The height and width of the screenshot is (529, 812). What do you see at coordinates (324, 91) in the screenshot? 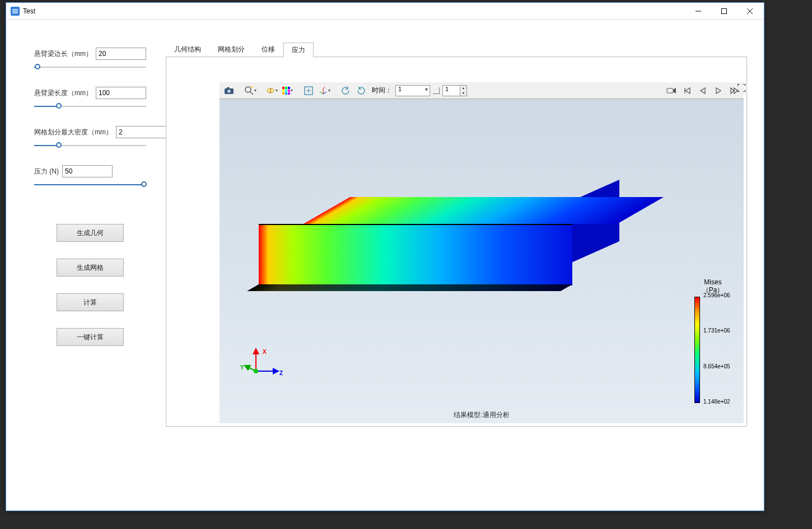
I see `axes-orient-icon: z▾` at bounding box center [324, 91].